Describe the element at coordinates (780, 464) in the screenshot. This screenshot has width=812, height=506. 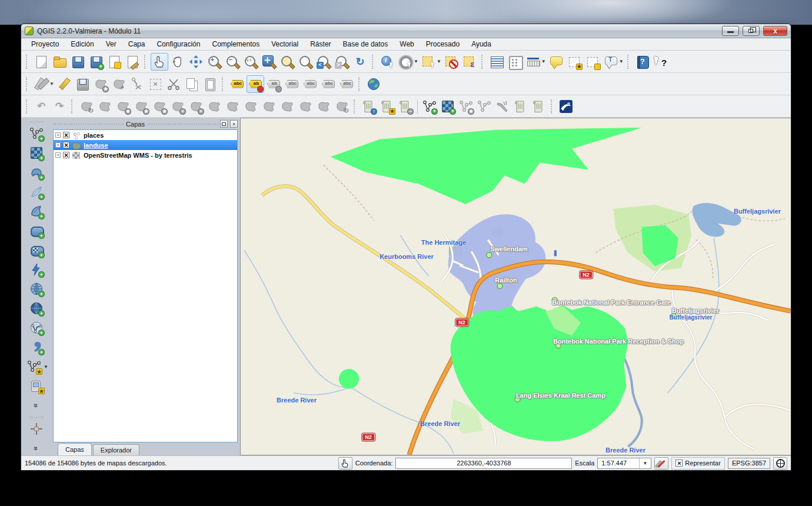
I see `projection-button` at that location.